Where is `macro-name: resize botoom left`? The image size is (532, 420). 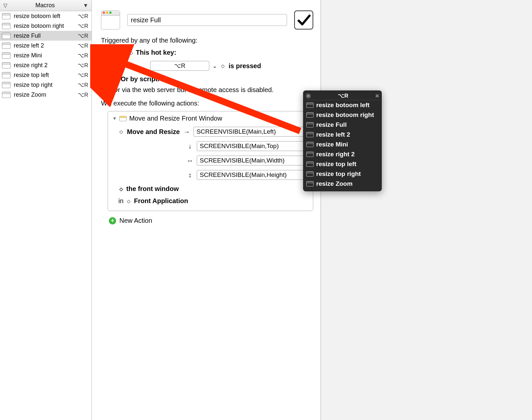 macro-name: resize botoom left is located at coordinates (44, 16).